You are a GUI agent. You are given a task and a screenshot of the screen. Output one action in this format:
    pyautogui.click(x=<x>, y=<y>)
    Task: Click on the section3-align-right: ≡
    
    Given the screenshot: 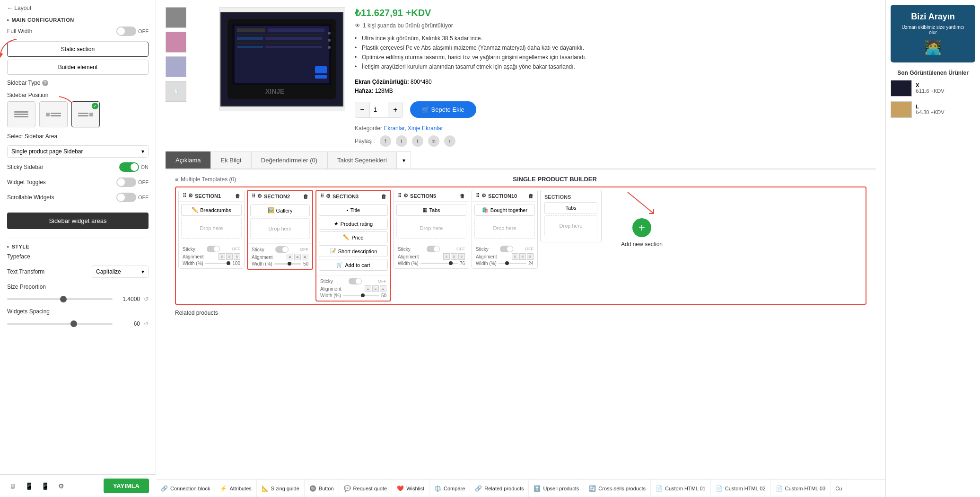 What is the action you would take?
    pyautogui.click(x=383, y=289)
    